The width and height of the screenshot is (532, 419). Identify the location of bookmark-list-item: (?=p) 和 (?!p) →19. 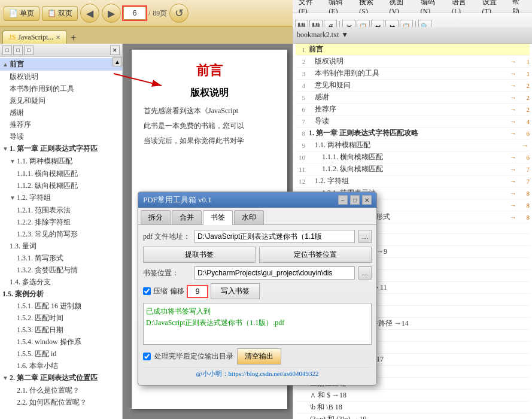
(413, 417).